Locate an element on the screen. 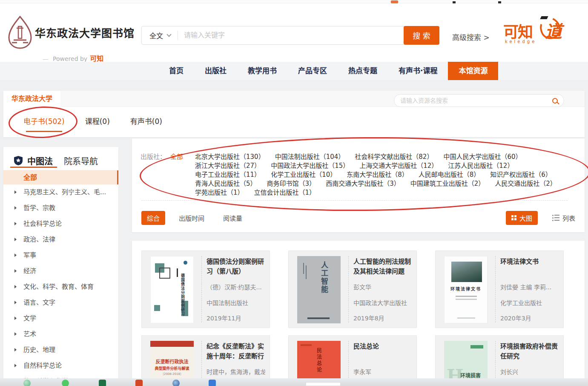 The height and width of the screenshot is (386, 588). publisher-row: 北京大学出版社（130）中国法制出版社（104）社会科学文献出版社（82）中国人… is located at coordinates (381, 157).